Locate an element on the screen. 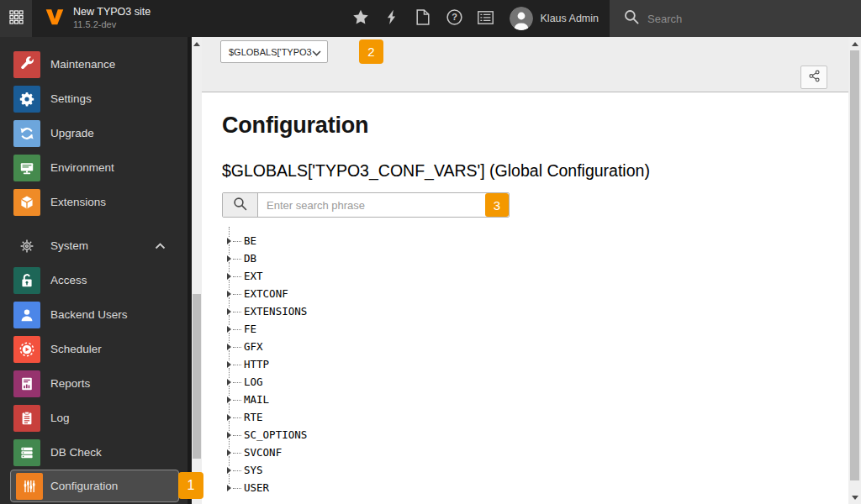 The width and height of the screenshot is (861, 504). tree-node-rte: RTE is located at coordinates (538, 417).